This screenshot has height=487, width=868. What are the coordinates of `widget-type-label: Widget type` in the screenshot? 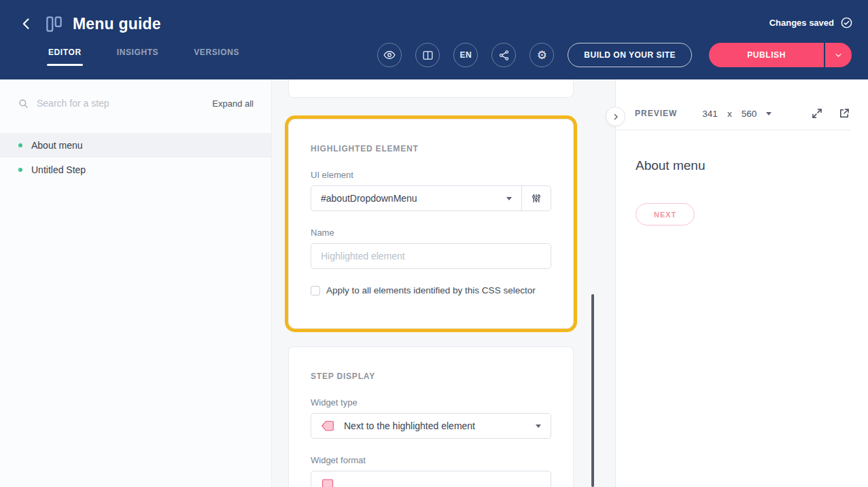 It's located at (431, 402).